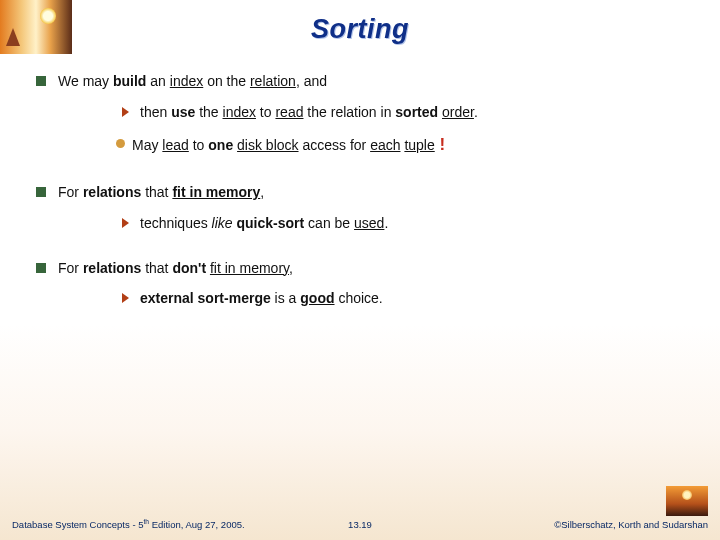 The height and width of the screenshot is (540, 720). Describe the element at coordinates (156, 112) in the screenshot. I see `text: then` at that location.